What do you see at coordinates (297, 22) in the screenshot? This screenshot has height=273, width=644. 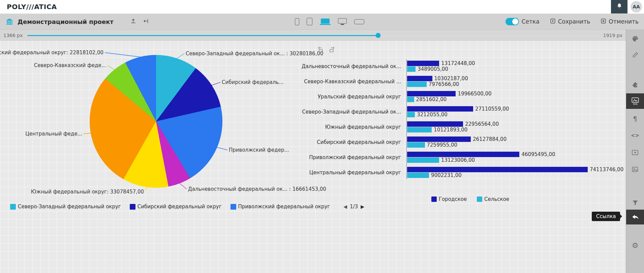 I see `phone-icon` at bounding box center [297, 22].